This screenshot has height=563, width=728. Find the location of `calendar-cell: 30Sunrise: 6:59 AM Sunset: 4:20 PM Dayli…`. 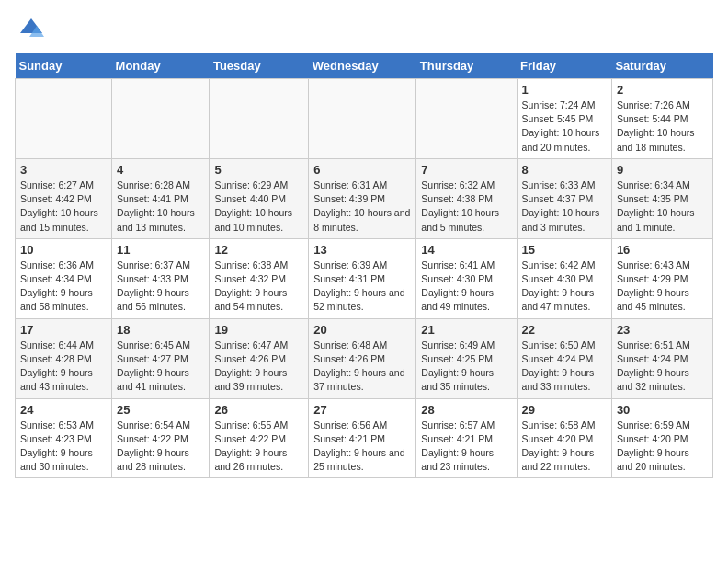

calendar-cell: 30Sunrise: 6:59 AM Sunset: 4:20 PM Dayli… is located at coordinates (662, 438).